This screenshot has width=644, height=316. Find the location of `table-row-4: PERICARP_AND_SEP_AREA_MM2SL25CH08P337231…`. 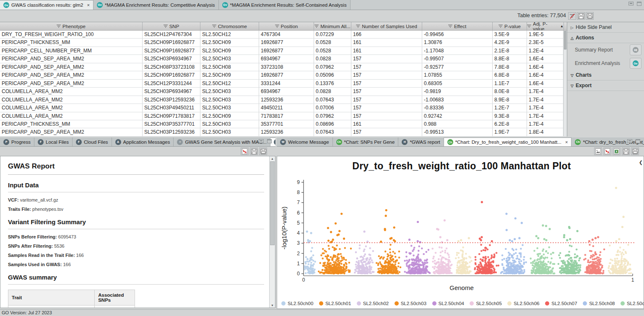

table-row-4: PERICARP_AND_SEP_AREA_MM2SL25CH08P337231… is located at coordinates (283, 67).